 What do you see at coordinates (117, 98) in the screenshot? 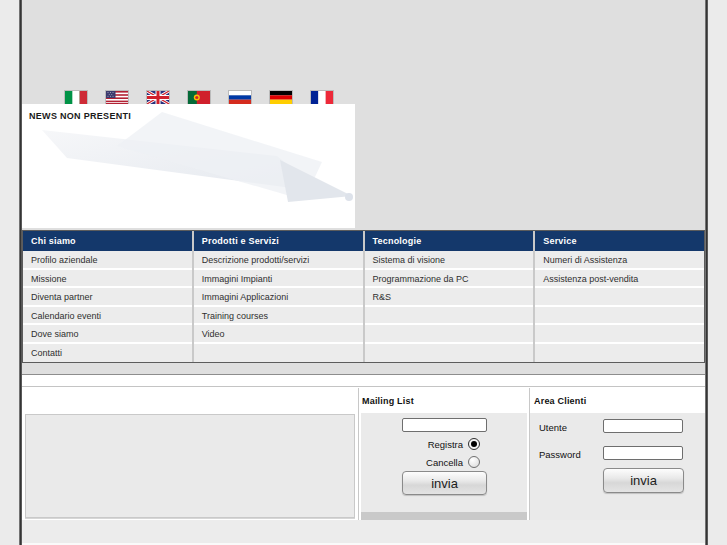
I see `flag-usa-icon` at bounding box center [117, 98].